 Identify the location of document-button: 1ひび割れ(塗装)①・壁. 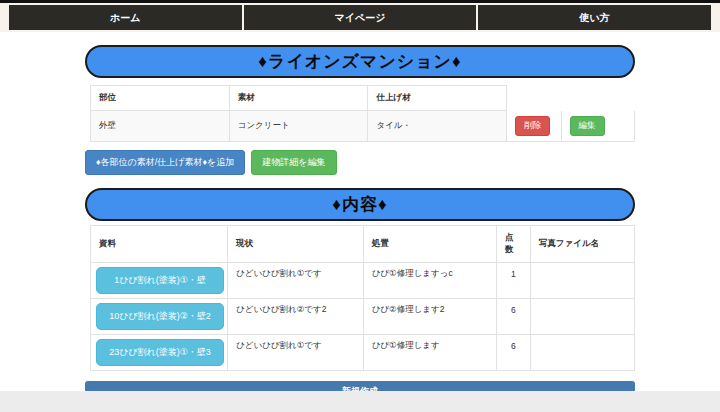
(160, 280).